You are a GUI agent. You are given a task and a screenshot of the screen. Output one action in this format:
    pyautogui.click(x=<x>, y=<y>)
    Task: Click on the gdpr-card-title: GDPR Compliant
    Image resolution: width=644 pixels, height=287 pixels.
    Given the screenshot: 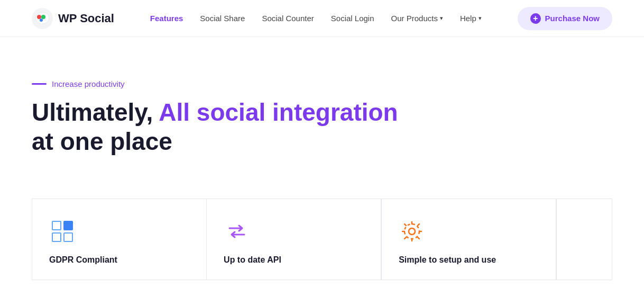 What is the action you would take?
    pyautogui.click(x=119, y=260)
    